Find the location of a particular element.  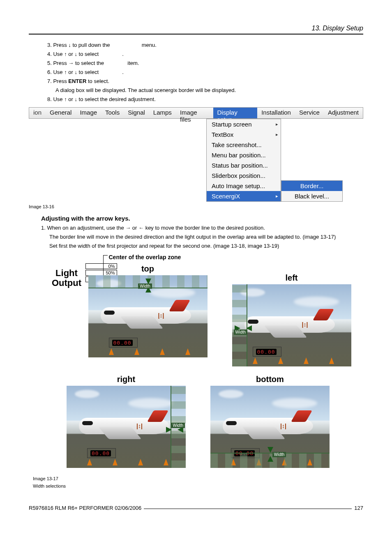

thumb-left: |↕| 00.00 Width is located at coordinates (292, 325).